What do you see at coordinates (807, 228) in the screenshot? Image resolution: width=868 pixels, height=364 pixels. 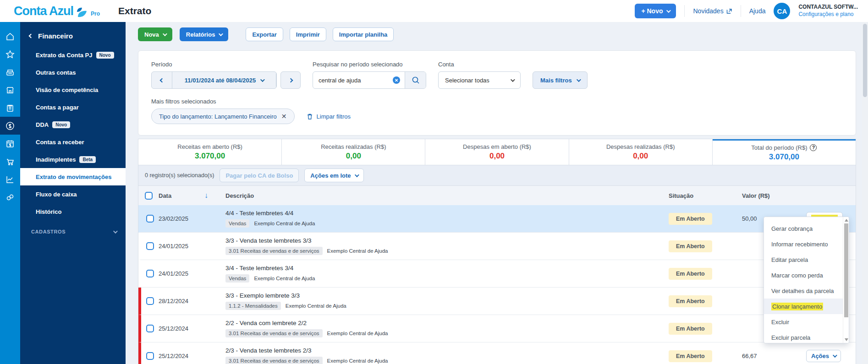 I see `menu-item-gerar-cobranca: Gerar cobrança` at bounding box center [807, 228].